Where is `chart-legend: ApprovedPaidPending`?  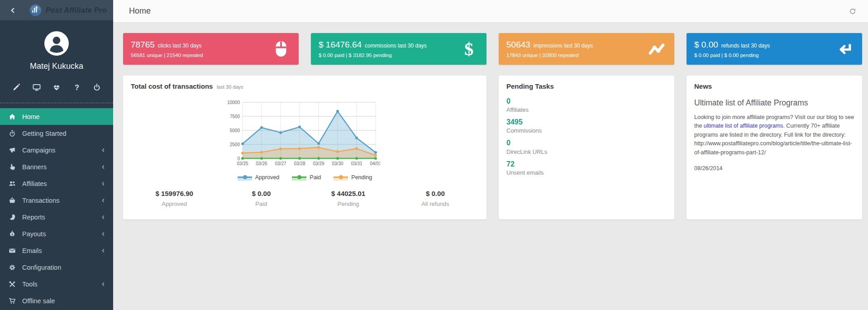
chart-legend: ApprovedPaidPending is located at coordinates (305, 177).